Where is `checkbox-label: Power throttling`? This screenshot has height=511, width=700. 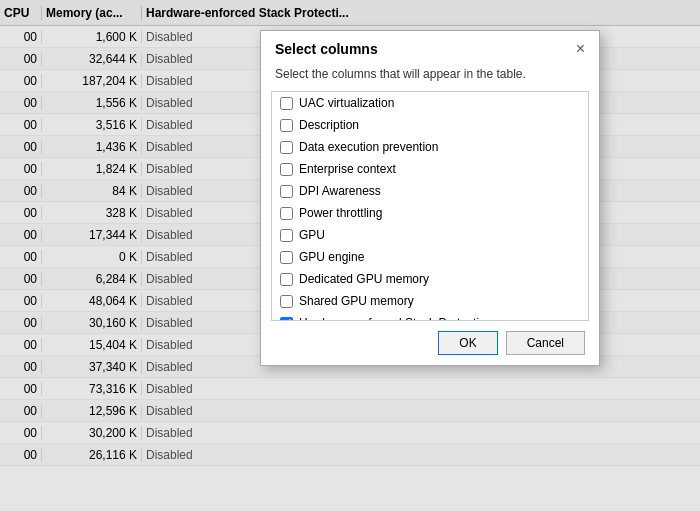 checkbox-label: Power throttling is located at coordinates (340, 213).